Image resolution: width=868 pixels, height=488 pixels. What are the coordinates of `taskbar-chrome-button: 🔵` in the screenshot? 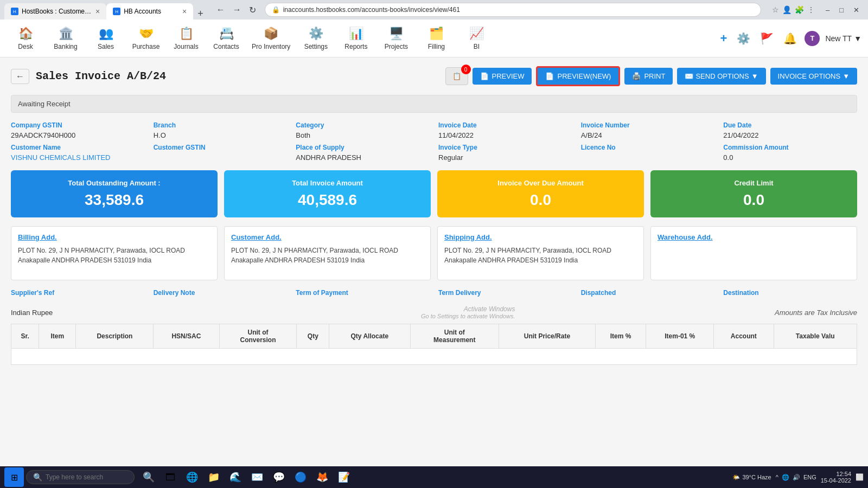 It's located at (301, 477).